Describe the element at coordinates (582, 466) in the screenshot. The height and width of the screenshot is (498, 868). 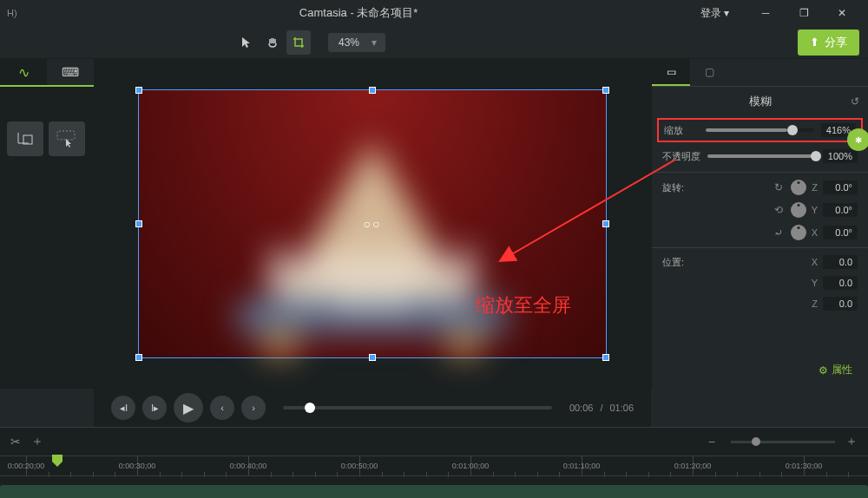
I see `ruler-label: 0:01:10;00` at that location.